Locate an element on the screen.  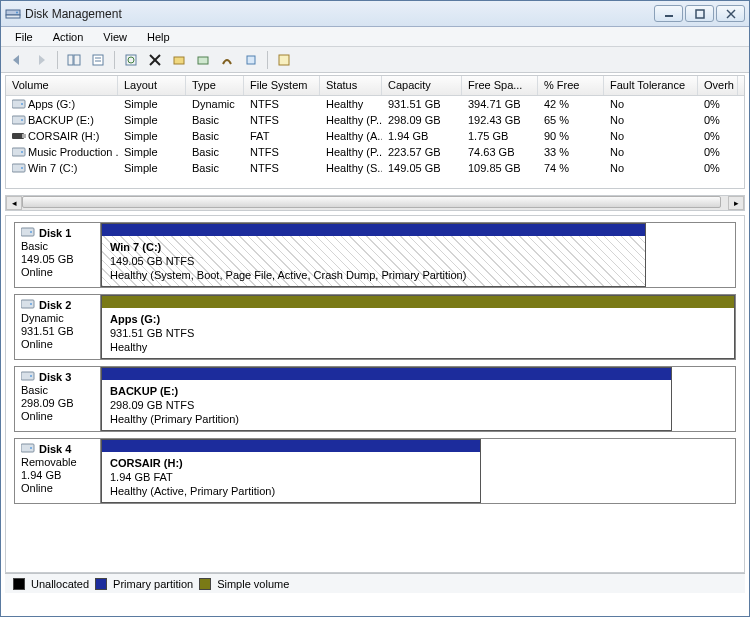
volume-name: Music Production ... is located at coordinates (73, 152).